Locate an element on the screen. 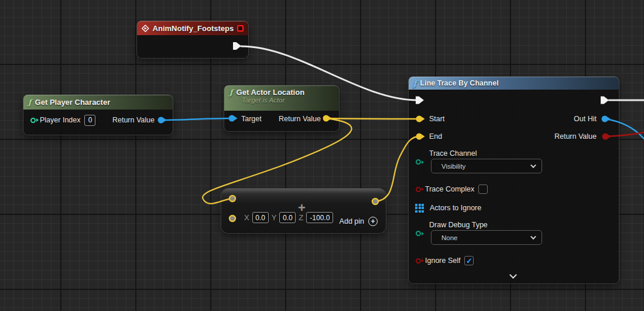  player-index-input: 0 is located at coordinates (90, 121).